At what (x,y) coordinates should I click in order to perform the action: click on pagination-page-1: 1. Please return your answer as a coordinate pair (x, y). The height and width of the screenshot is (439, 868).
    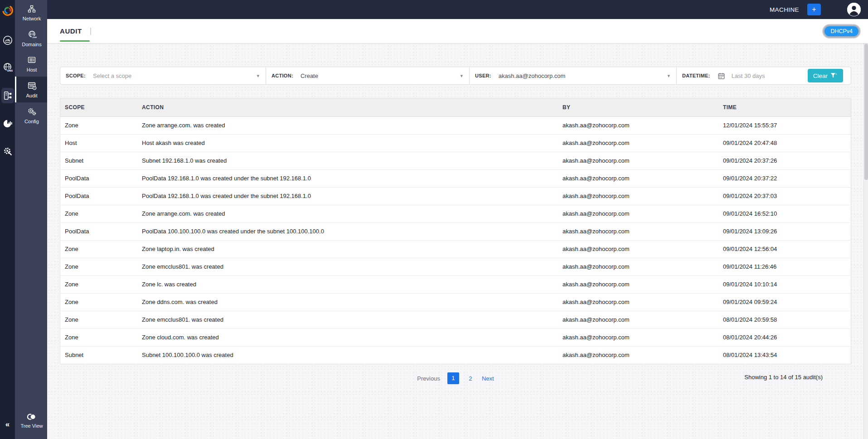
    Looking at the image, I should click on (453, 378).